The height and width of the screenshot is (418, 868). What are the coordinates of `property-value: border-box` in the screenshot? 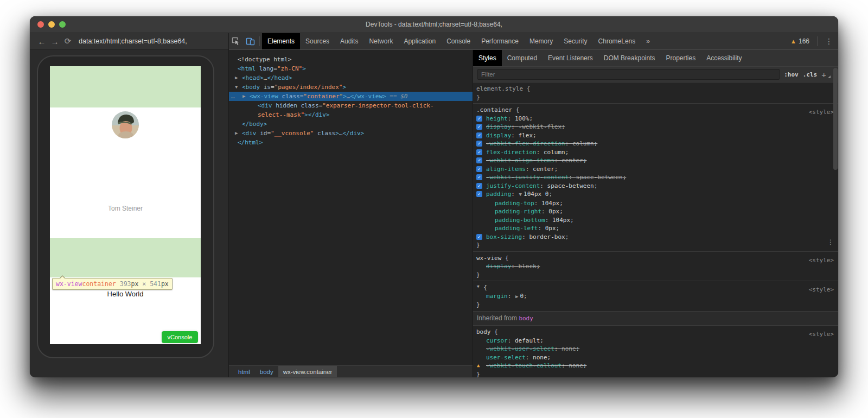 It's located at (547, 237).